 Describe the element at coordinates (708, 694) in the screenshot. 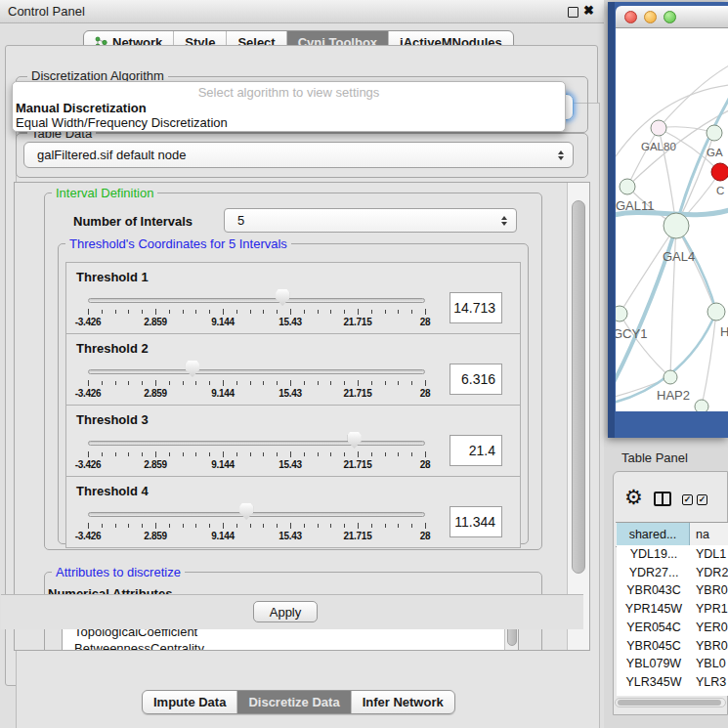

I see `cell-name: YIL0` at that location.